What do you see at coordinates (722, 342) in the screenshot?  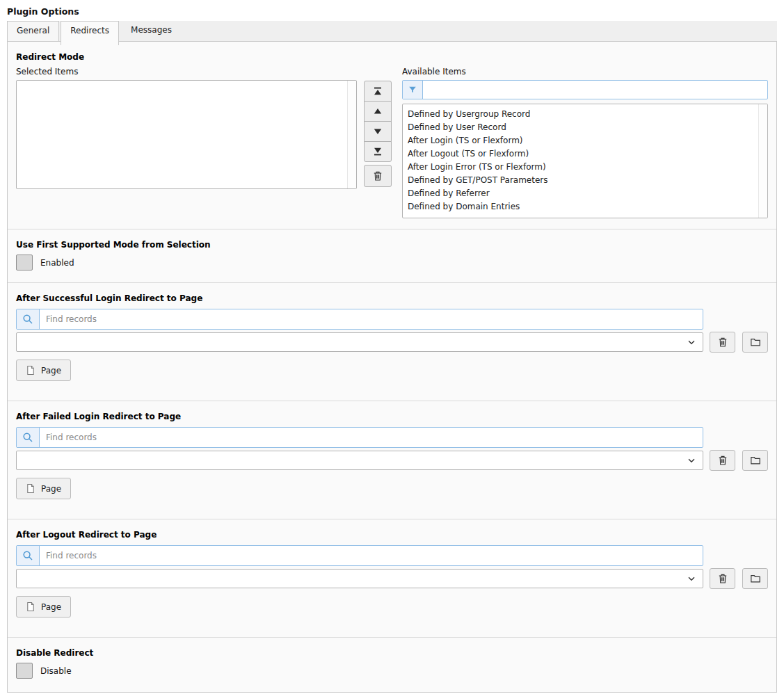 I see `after-login-clear-button` at bounding box center [722, 342].